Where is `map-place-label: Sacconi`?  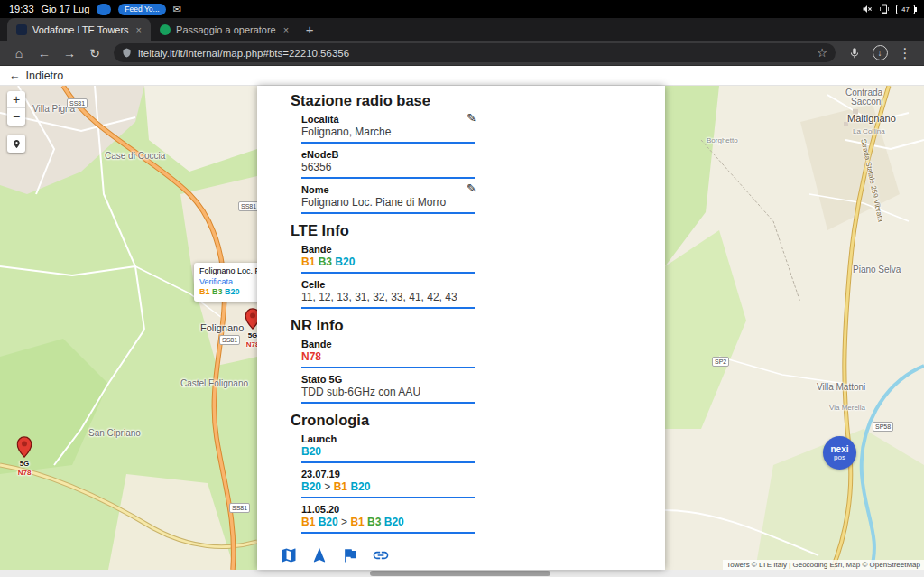
map-place-label: Sacconi is located at coordinates (867, 101).